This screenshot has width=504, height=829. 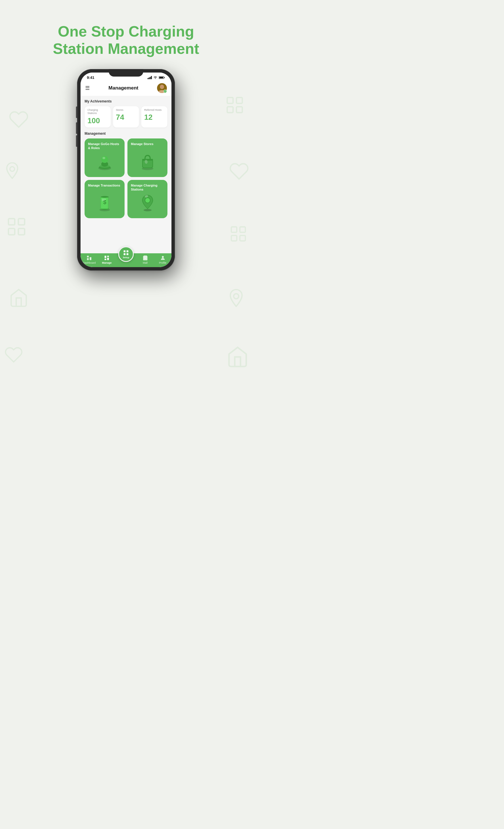 I want to click on achievement-label-hosts: Referred Hosts, so click(x=154, y=110).